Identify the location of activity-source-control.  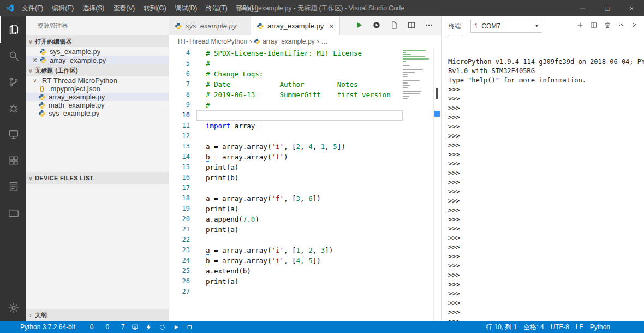
(13, 82).